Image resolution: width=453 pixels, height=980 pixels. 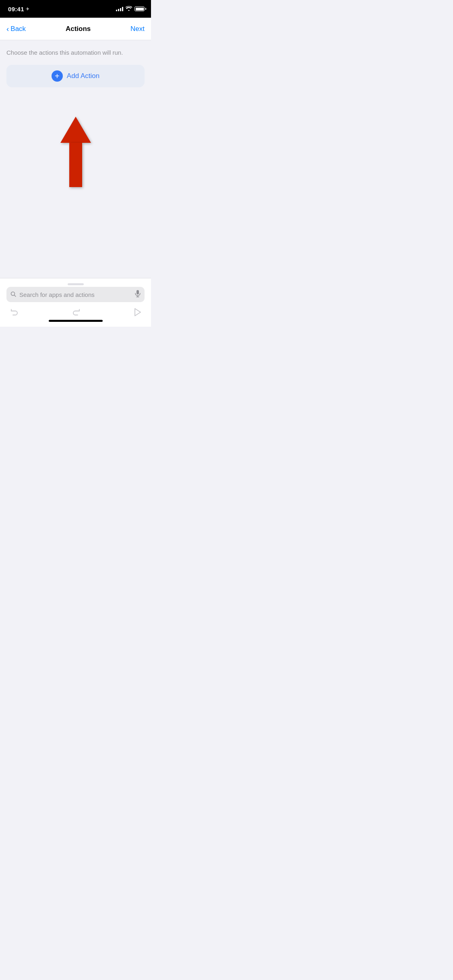 What do you see at coordinates (139, 9) in the screenshot?
I see `battery-icon` at bounding box center [139, 9].